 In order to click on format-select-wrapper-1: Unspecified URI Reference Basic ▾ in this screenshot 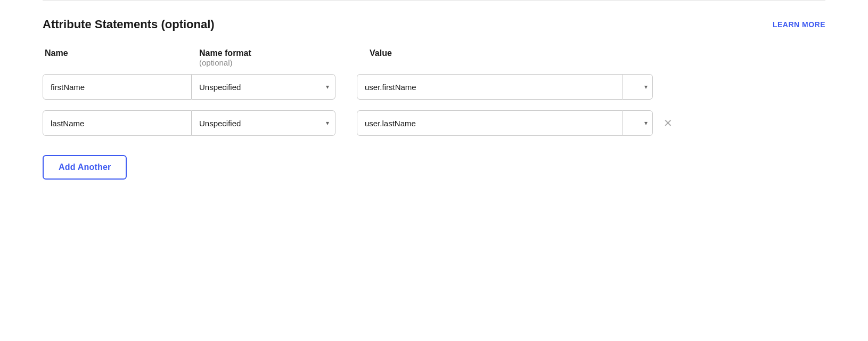, I will do `click(264, 87)`.